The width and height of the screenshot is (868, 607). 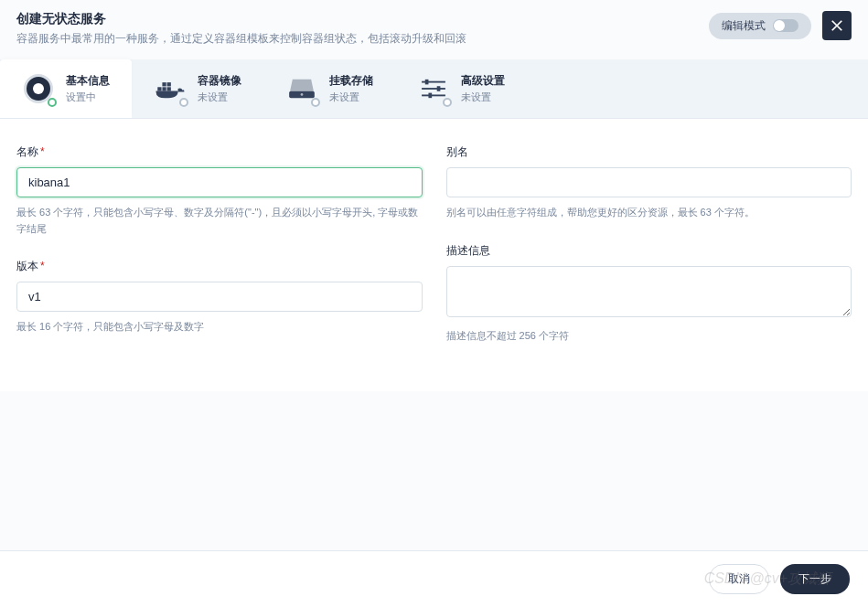 I want to click on header-actions: 编辑模式, so click(x=780, y=26).